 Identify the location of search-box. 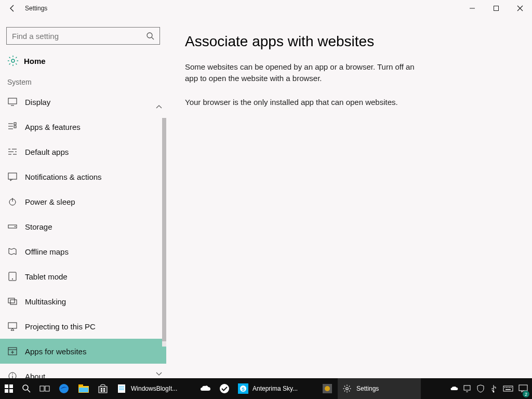
(83, 36).